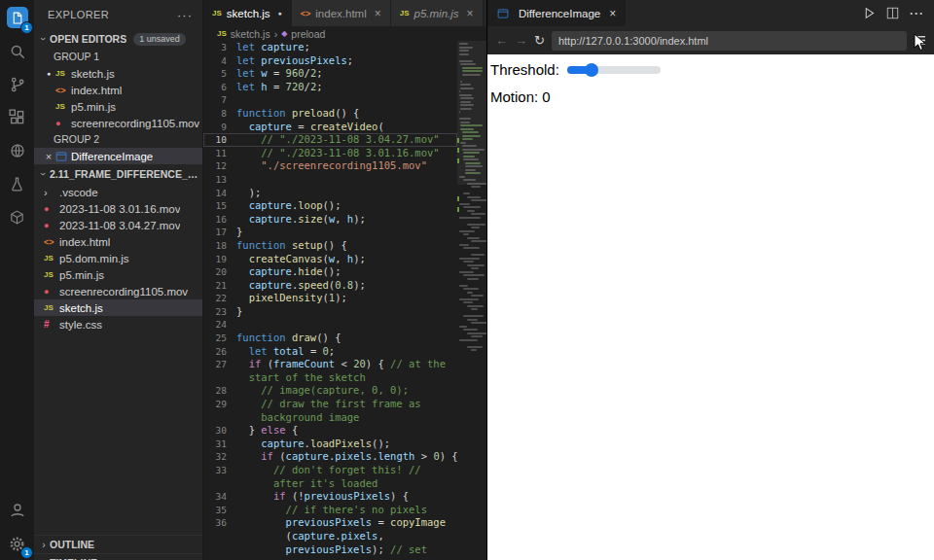 This screenshot has height=560, width=934. Describe the element at coordinates (472, 300) in the screenshot. I see `minimap` at that location.